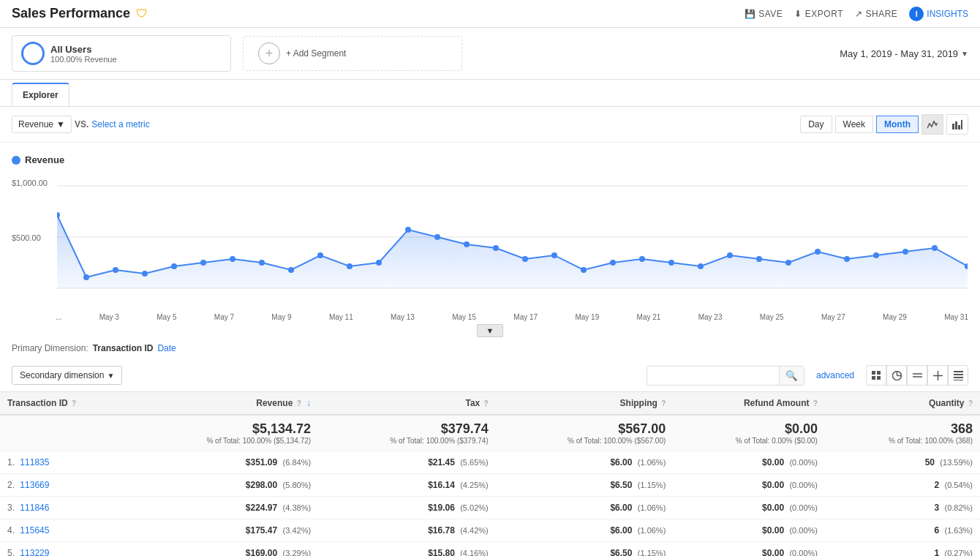 The image size is (980, 556). What do you see at coordinates (585, 508) in the screenshot?
I see `cell-shipping: $6.00 (1.06%)` at bounding box center [585, 508].